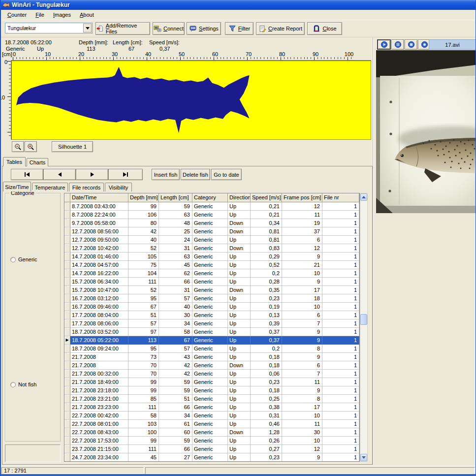  Describe the element at coordinates (212, 231) in the screenshot. I see `table-row: 12.7.2008 08:56:004225GenericDown0,81371` at that location.